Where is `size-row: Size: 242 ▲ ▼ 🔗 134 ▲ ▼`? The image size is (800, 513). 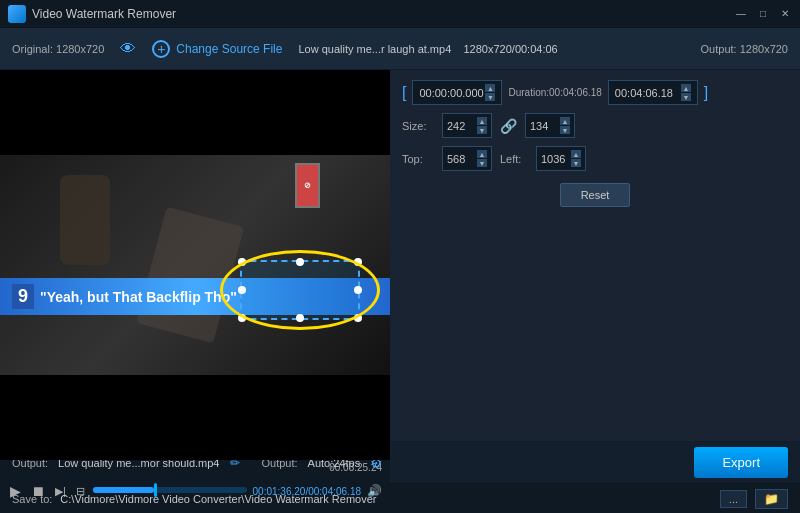 size-row: Size: 242 ▲ ▼ 🔗 134 ▲ ▼ is located at coordinates (595, 126).